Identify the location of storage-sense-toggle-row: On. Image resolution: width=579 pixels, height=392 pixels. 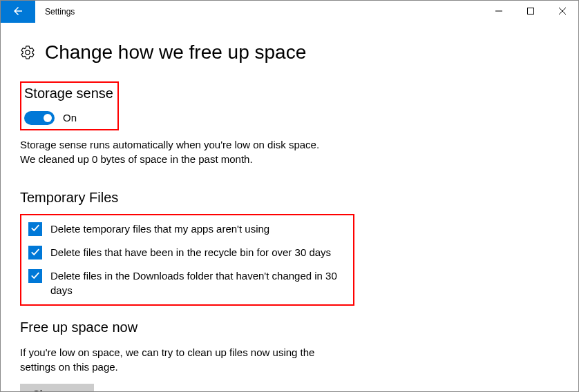
(69, 118).